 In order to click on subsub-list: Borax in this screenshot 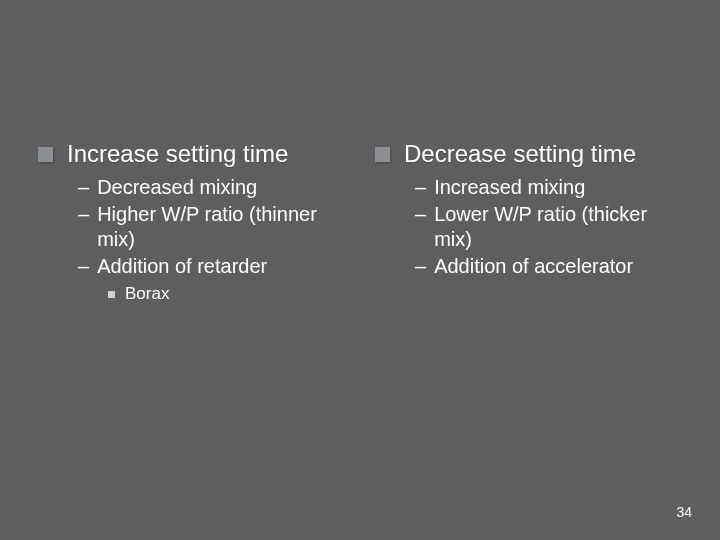, I will do `click(226, 294)`.